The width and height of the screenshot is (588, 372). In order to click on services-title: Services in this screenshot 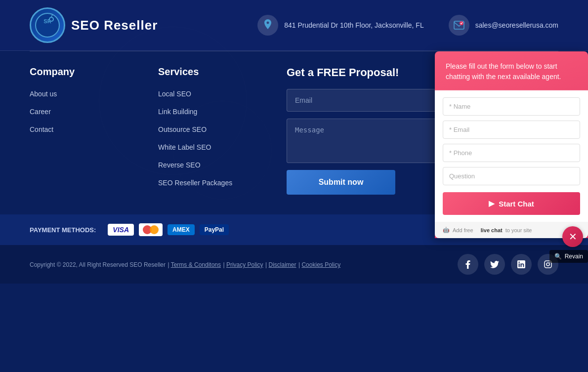, I will do `click(212, 72)`.